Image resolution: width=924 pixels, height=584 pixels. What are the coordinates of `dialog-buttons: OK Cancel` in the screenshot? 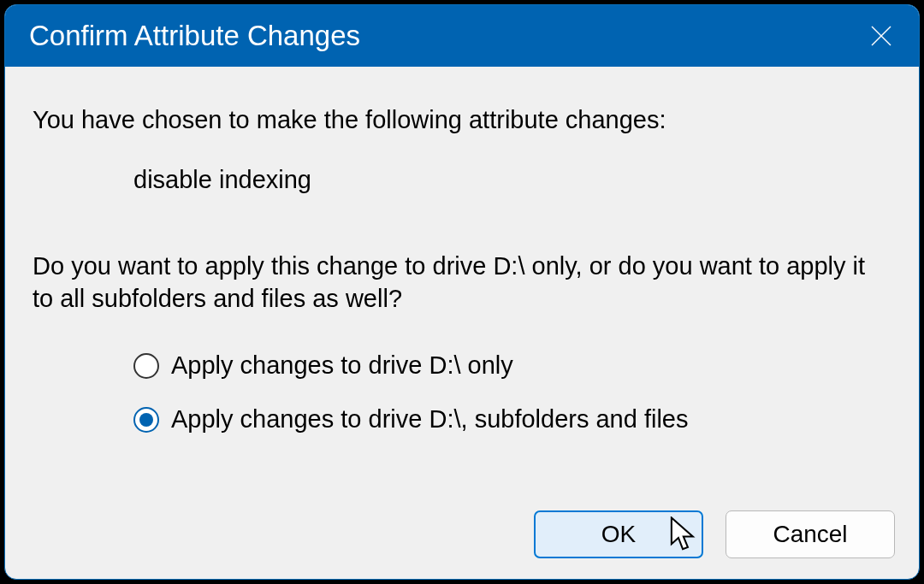 It's located at (714, 534).